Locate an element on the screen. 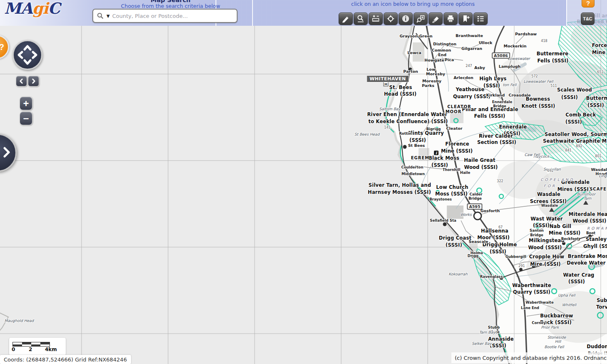 Image resolution: width=607 pixels, height=364 pixels. pan-left-icon is located at coordinates (20, 55).